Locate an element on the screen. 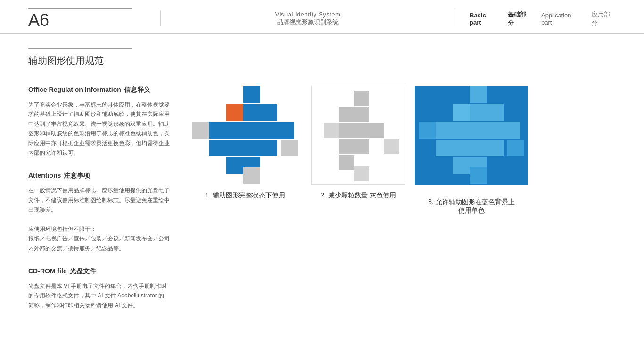 The height and width of the screenshot is (362, 644). cdrom-title-cn: 光盘文件 is located at coordinates (83, 272).